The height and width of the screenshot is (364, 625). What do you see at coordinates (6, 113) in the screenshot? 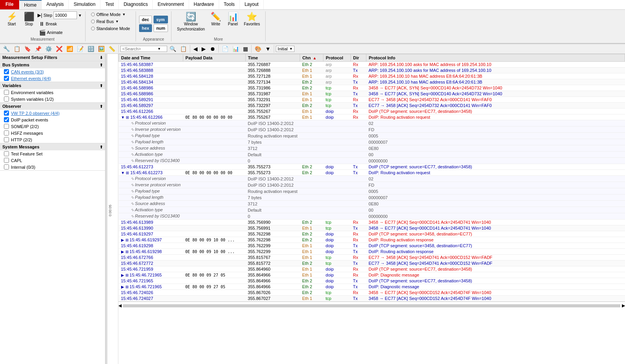
I see `vw-tp-checkbox` at bounding box center [6, 113].